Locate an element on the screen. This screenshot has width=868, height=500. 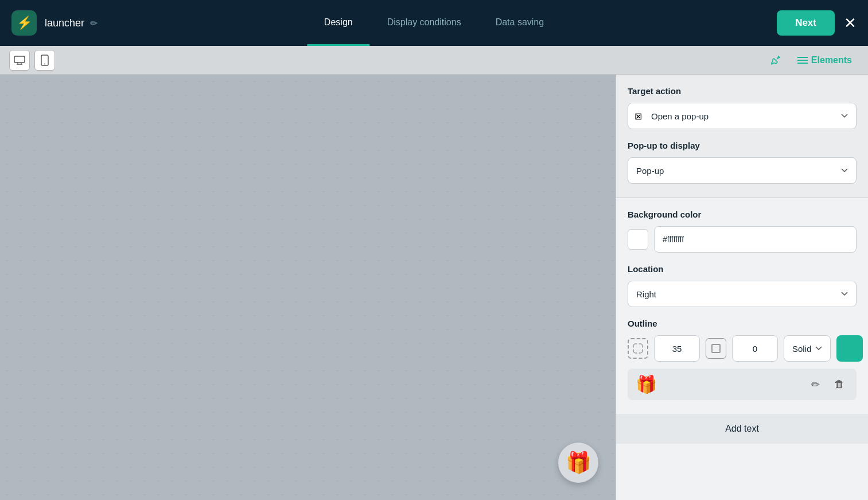
delete-emoji-button: 🗑 is located at coordinates (839, 385).